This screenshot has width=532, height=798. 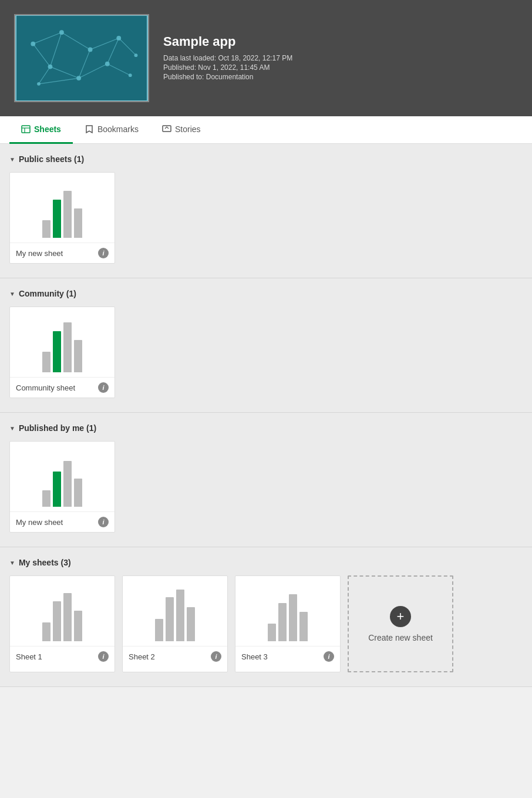 I want to click on sheet-card-sheet-2: Sheet 2i, so click(x=175, y=624).